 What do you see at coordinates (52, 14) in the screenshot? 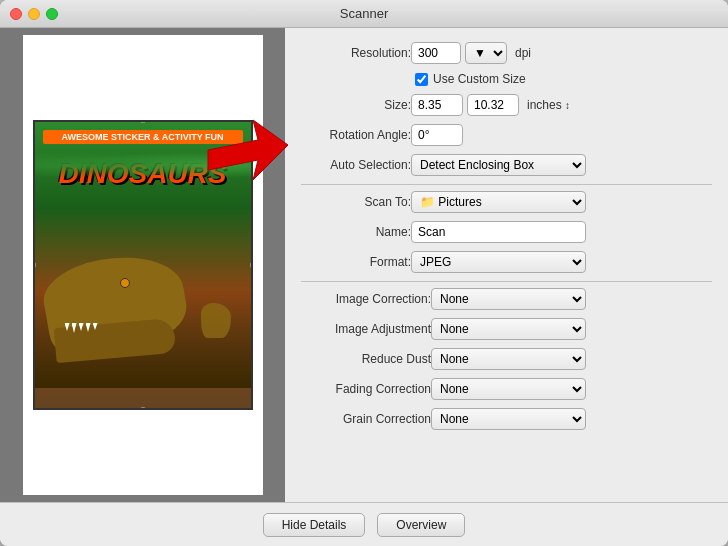
I see `maximize-button` at bounding box center [52, 14].